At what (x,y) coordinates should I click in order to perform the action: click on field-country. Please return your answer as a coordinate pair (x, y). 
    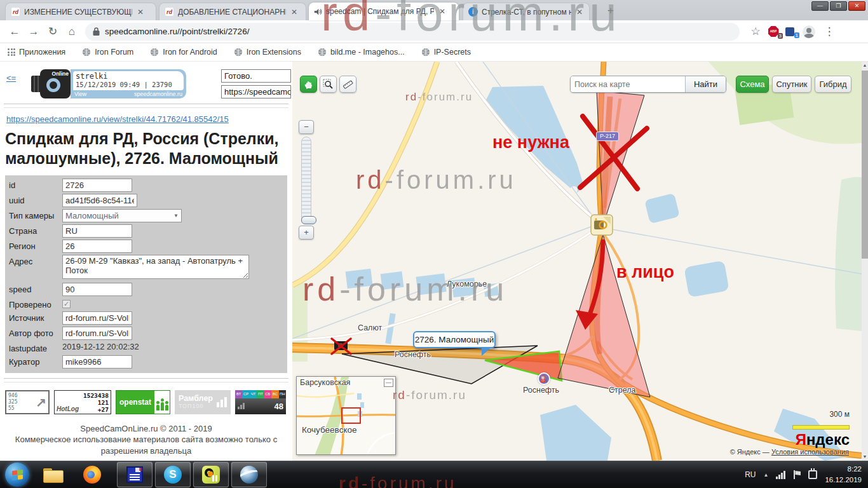
    Looking at the image, I should click on (97, 231).